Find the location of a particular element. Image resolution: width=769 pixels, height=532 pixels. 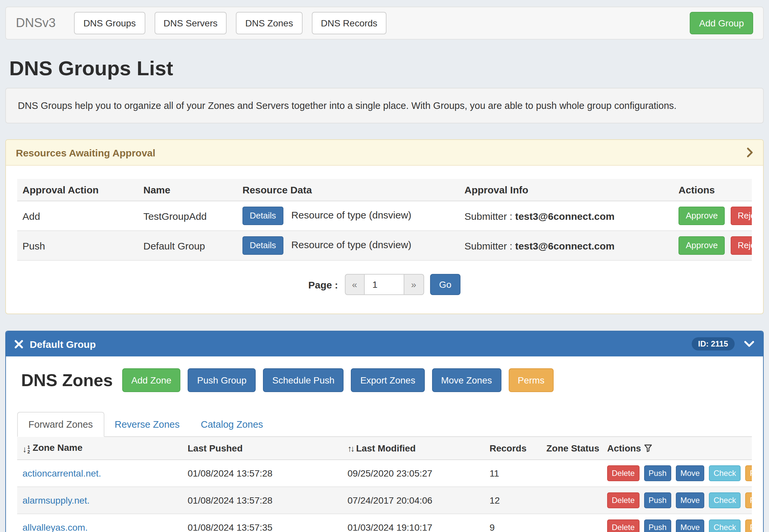

tab-reverse-zones: Reverse Zones is located at coordinates (147, 425).